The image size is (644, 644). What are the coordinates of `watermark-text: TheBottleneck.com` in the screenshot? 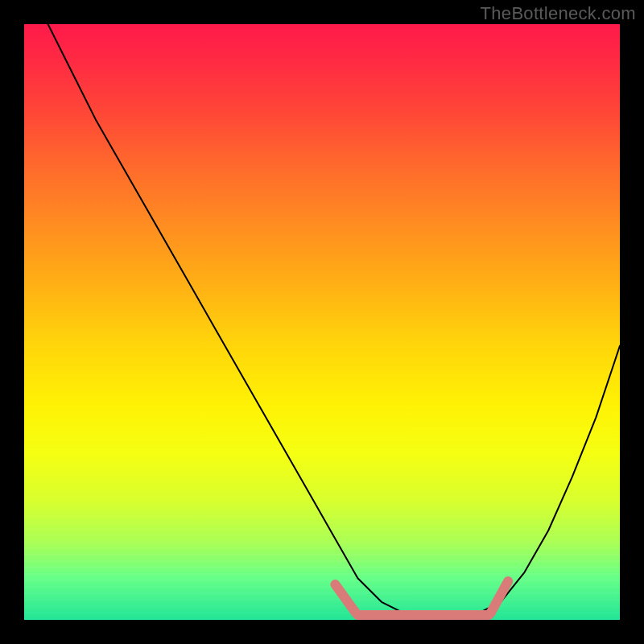 It's located at (559, 14).